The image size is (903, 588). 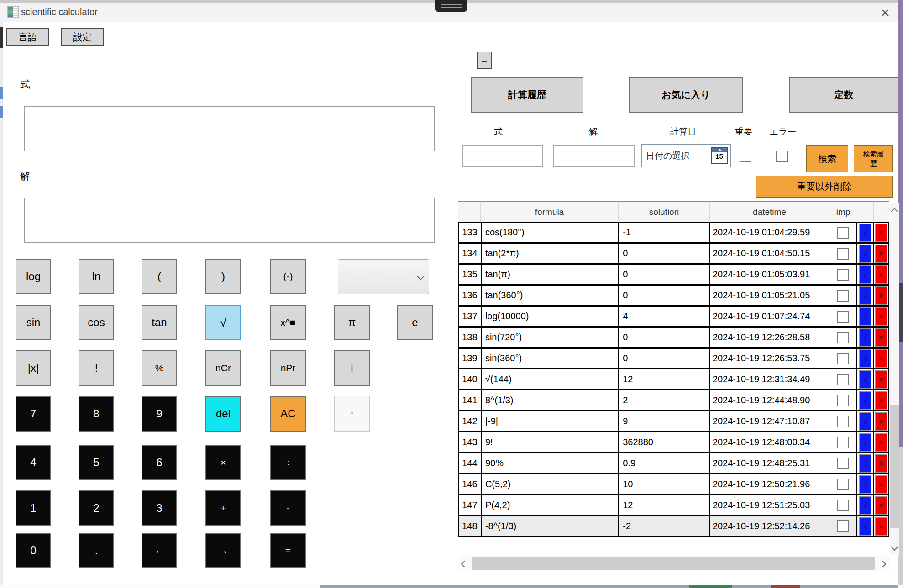 I want to click on key-0: 0, so click(x=33, y=551).